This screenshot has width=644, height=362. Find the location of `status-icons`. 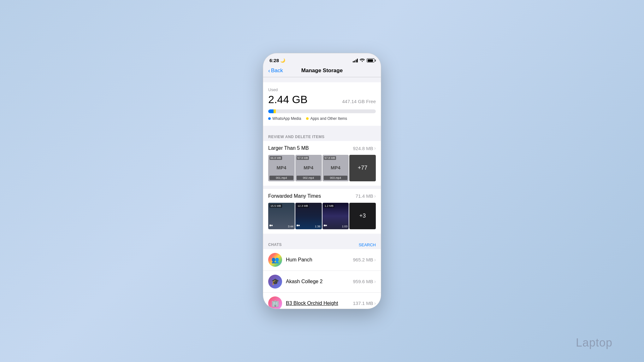

status-icons is located at coordinates (364, 61).